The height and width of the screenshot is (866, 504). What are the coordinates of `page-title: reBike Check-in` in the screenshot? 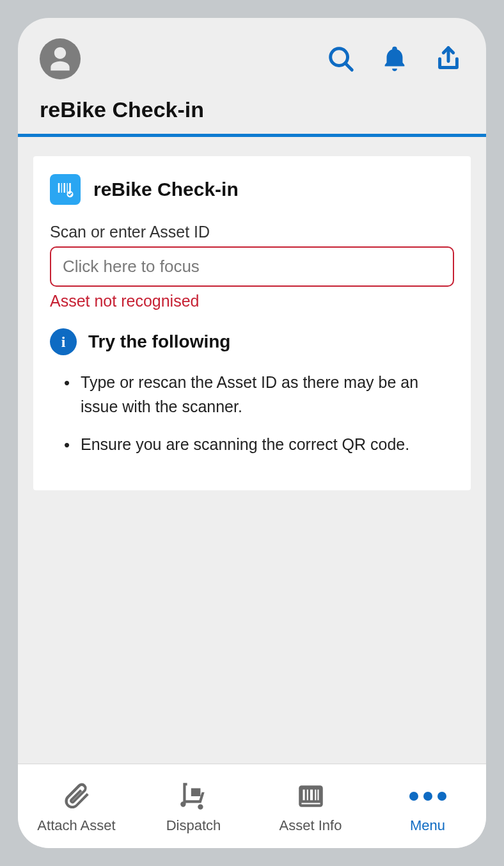 It's located at (252, 106).